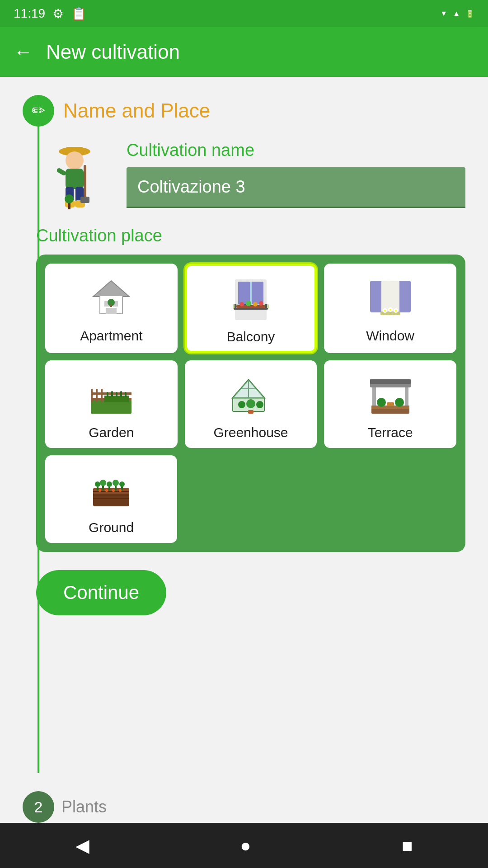 Image resolution: width=488 pixels, height=868 pixels. What do you see at coordinates (251, 236) in the screenshot?
I see `cultivation-place-label: Cultivation place` at bounding box center [251, 236].